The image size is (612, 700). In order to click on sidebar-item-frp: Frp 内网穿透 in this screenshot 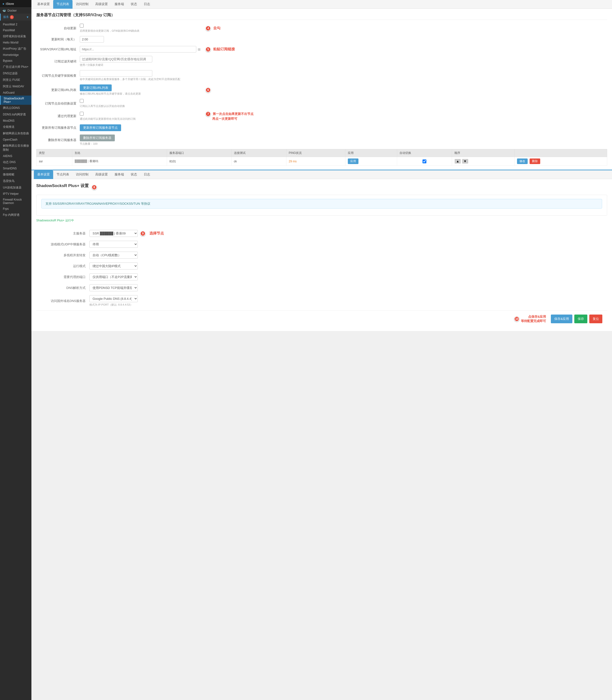, I will do `click(16, 215)`.